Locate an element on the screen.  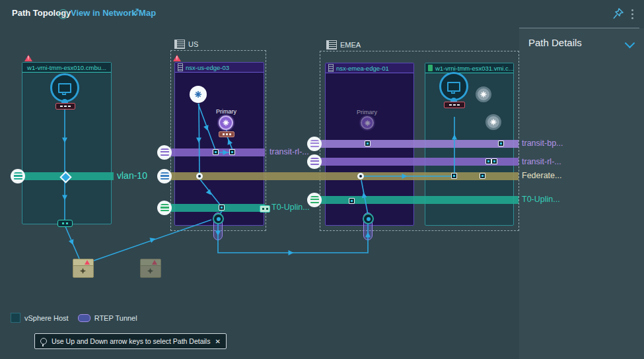
vsphere-host-label: vSphere Host is located at coordinates (46, 318).